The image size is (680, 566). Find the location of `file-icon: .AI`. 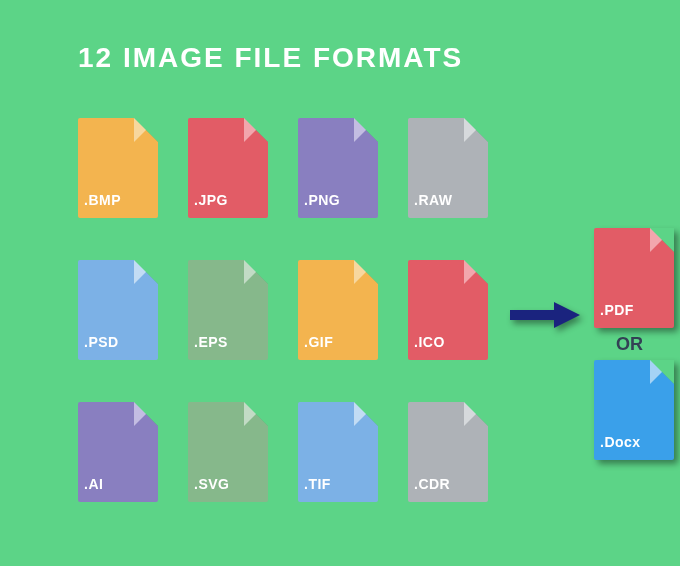

file-icon: .AI is located at coordinates (118, 452).